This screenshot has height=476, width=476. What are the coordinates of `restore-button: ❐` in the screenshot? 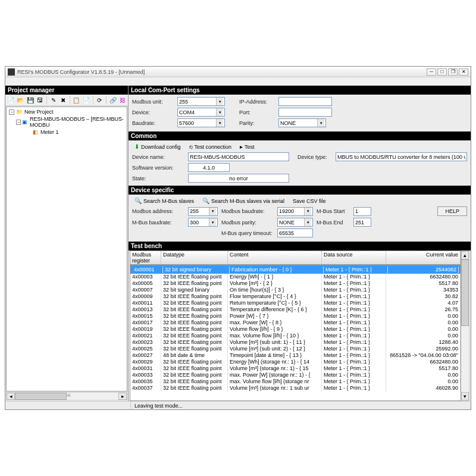 It's located at (453, 72).